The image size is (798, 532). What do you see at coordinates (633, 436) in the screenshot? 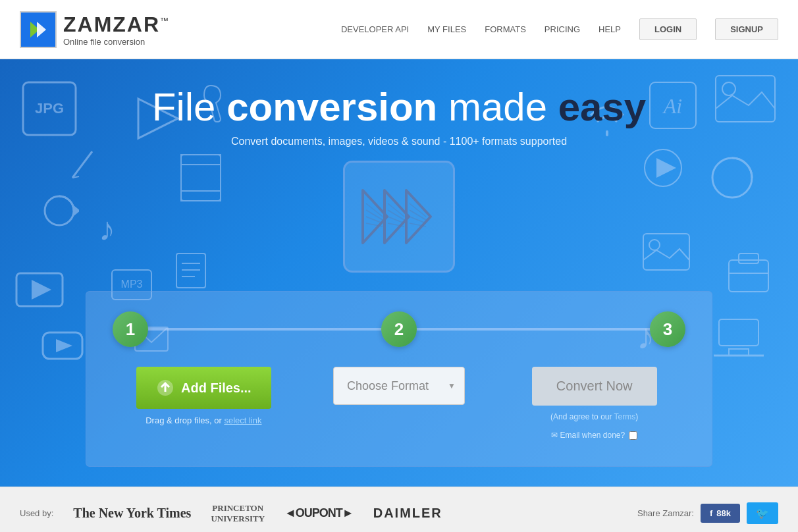
I see `email-checkbox` at bounding box center [633, 436].